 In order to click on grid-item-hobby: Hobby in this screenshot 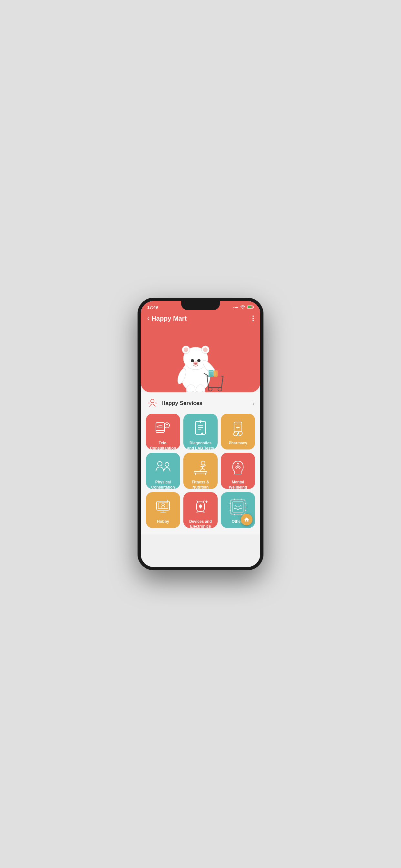, I will do `click(163, 510)`.